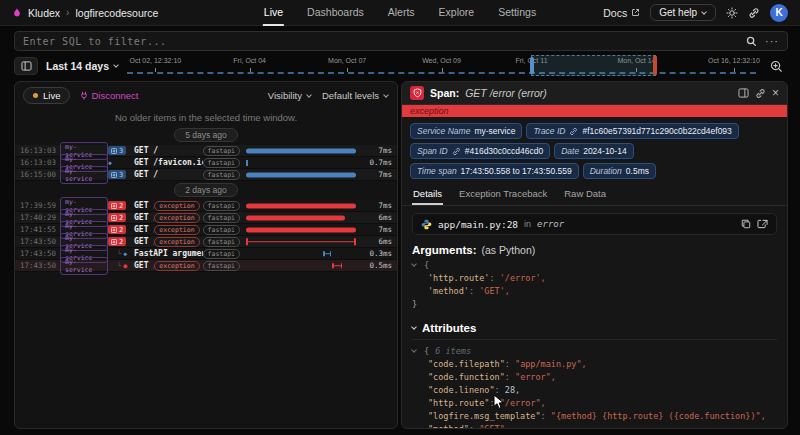 This screenshot has width=800, height=435. What do you see at coordinates (683, 12) in the screenshot?
I see `get-help-button: Get help` at bounding box center [683, 12].